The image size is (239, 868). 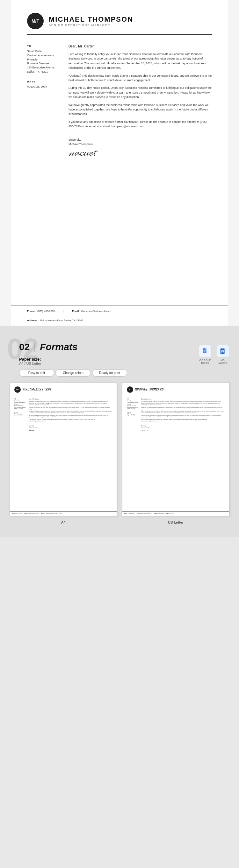 I want to click on para-2: (Optional) This decision has been made d…, so click(x=140, y=78).